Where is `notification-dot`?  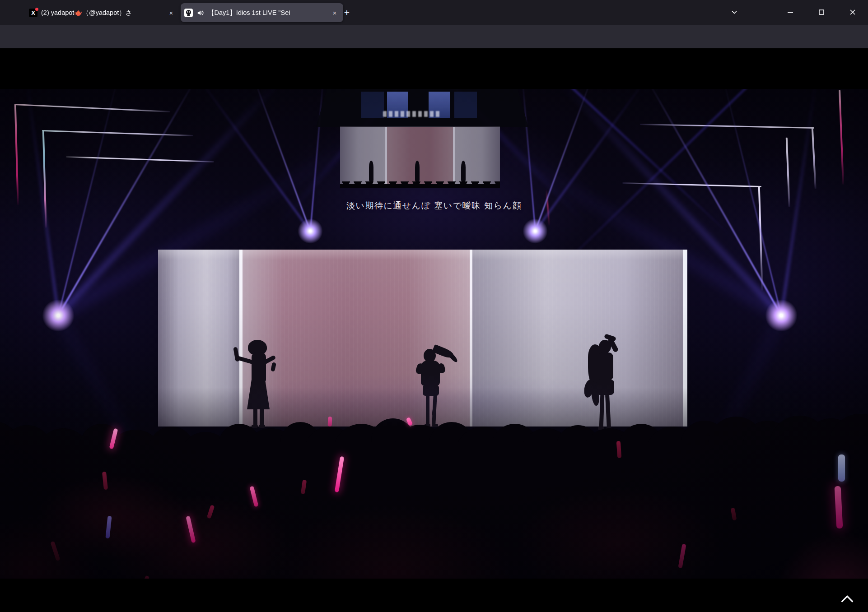 notification-dot is located at coordinates (37, 9).